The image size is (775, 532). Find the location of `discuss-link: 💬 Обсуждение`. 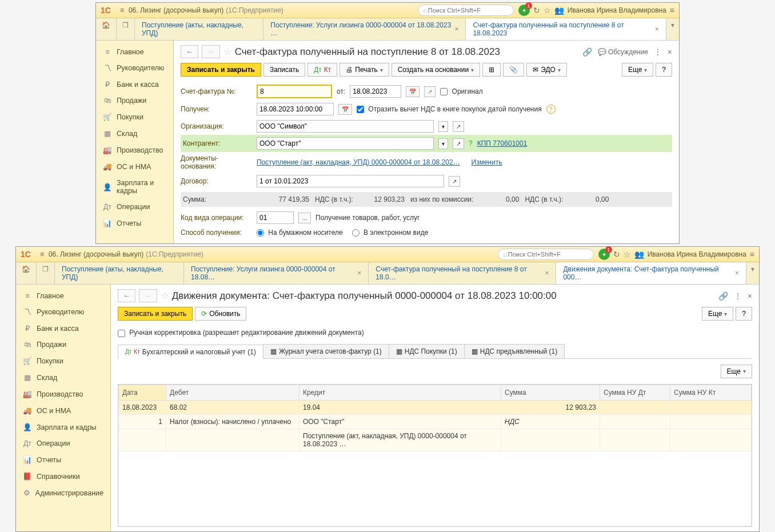

discuss-link: 💬 Обсуждение is located at coordinates (623, 52).